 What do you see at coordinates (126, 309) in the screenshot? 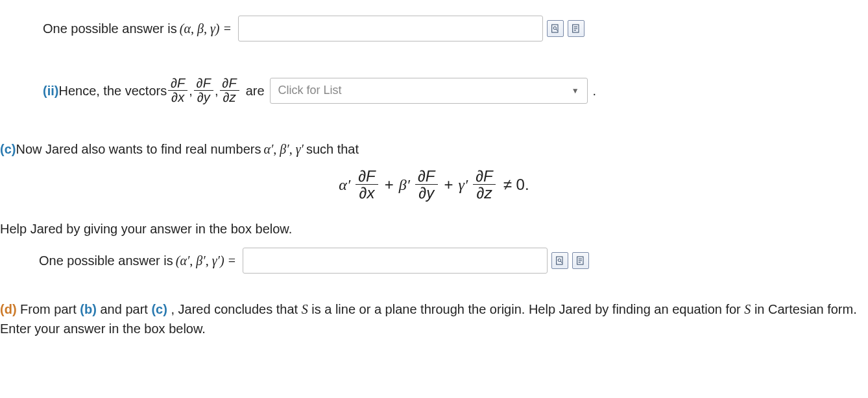
I see `part-d-t2: and part` at bounding box center [126, 309].